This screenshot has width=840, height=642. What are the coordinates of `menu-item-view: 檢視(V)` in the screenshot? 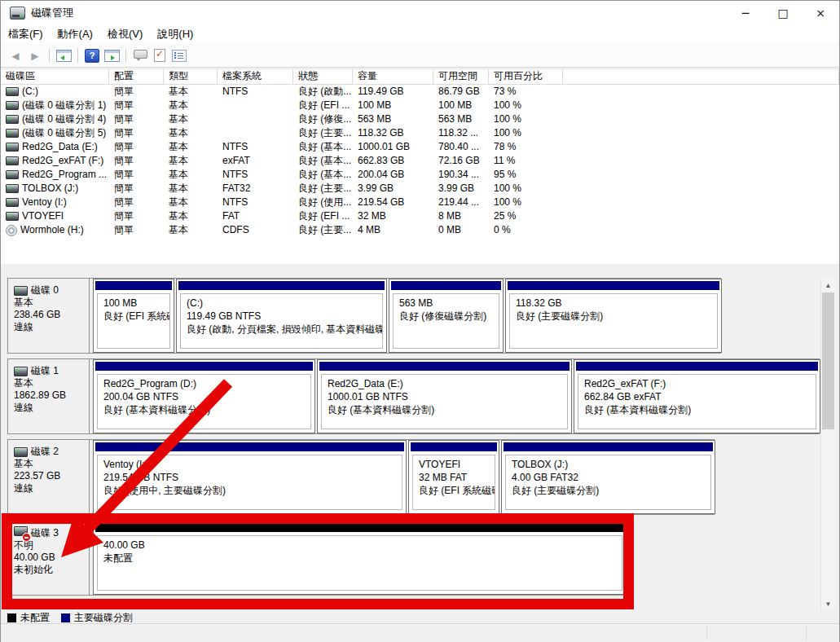 It's located at (125, 34).